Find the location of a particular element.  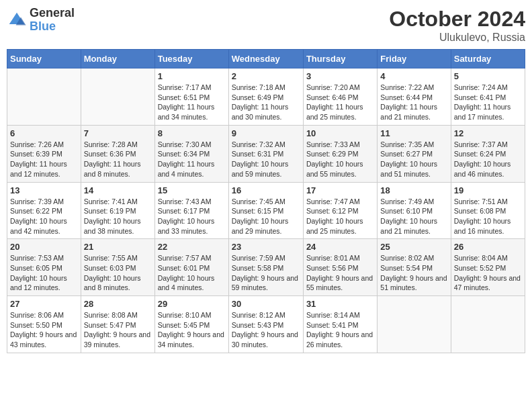

day-info: Sunrise: 8:04 AMSunset: 5:52 PMDaylight:… is located at coordinates (488, 273).